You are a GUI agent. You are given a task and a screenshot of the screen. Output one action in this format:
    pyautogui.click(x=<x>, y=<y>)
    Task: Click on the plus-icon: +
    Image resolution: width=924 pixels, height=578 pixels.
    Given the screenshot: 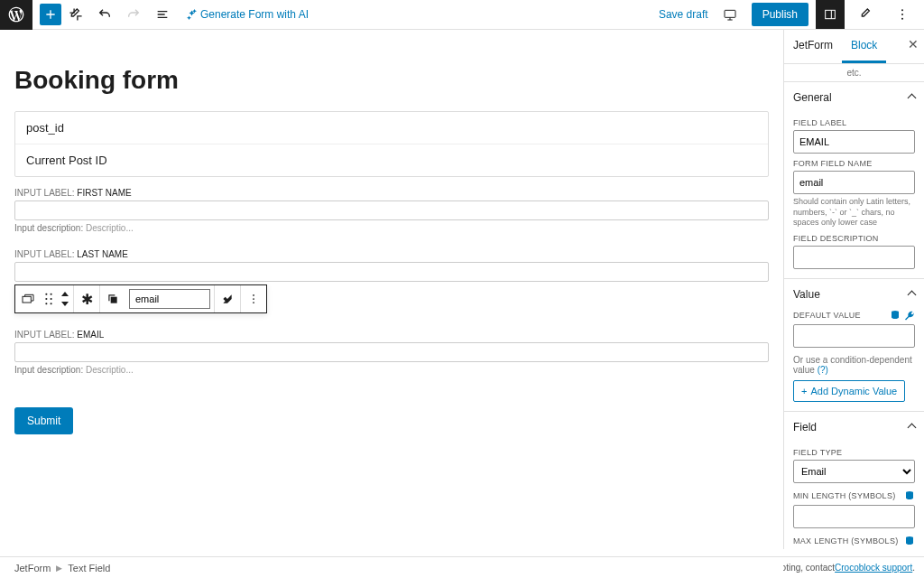 What is the action you would take?
    pyautogui.click(x=804, y=391)
    